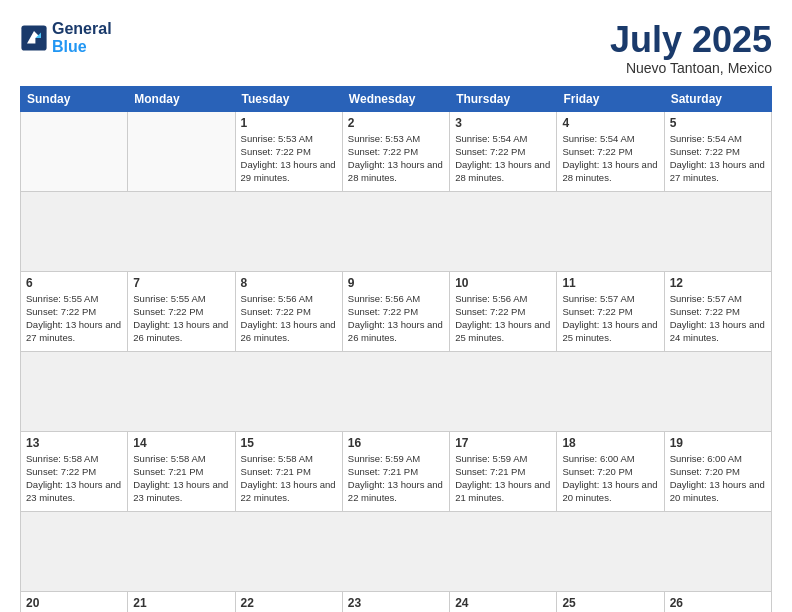  I want to click on day-number: 15, so click(289, 443).